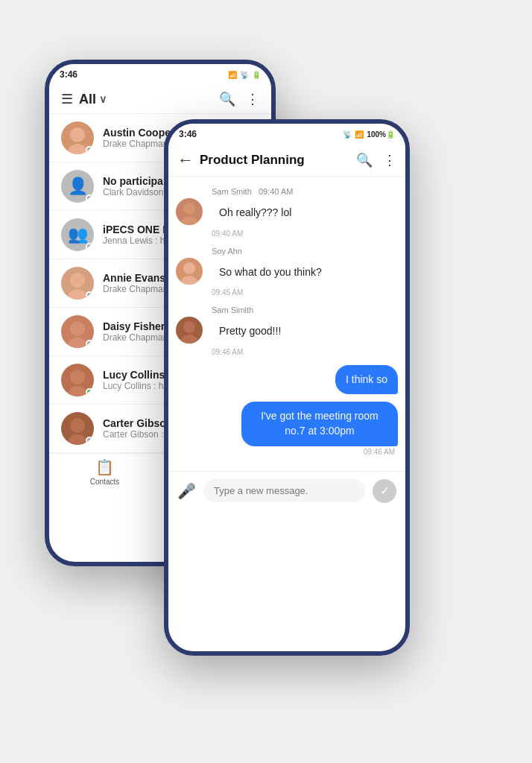 This screenshot has height=763, width=532. What do you see at coordinates (359, 134) in the screenshot?
I see `signal-front-icon: 📶` at bounding box center [359, 134].